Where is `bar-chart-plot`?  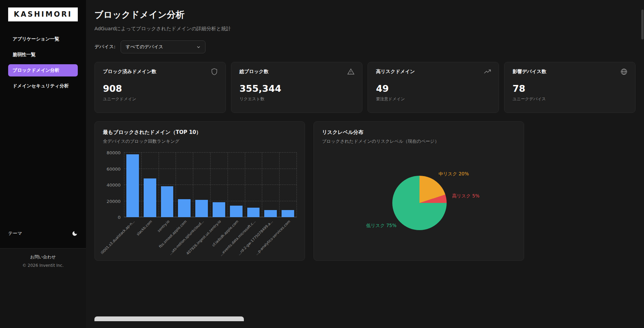 bar-chart-plot is located at coordinates (210, 185).